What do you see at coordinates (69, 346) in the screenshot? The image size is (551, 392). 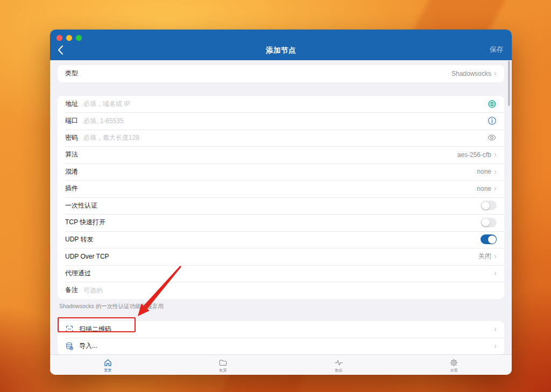 I see `import-database-icon` at bounding box center [69, 346].